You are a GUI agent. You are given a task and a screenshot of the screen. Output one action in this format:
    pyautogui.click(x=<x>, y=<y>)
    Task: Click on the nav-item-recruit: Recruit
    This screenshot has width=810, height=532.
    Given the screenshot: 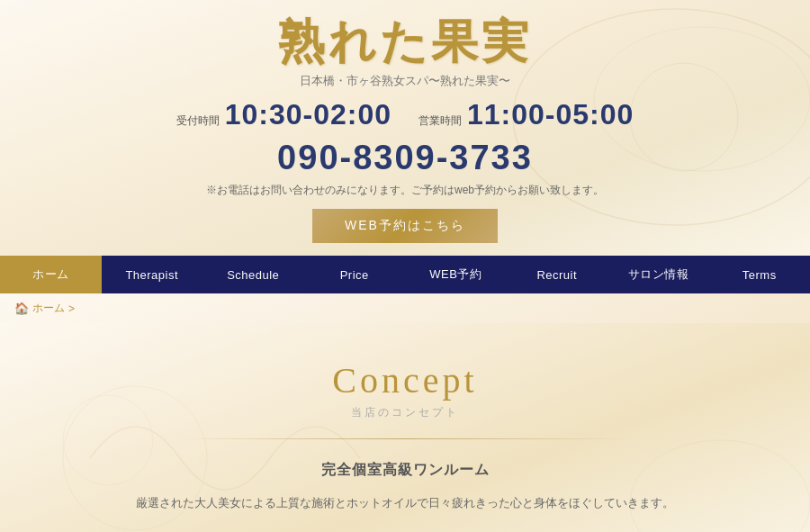 What is the action you would take?
    pyautogui.click(x=558, y=275)
    